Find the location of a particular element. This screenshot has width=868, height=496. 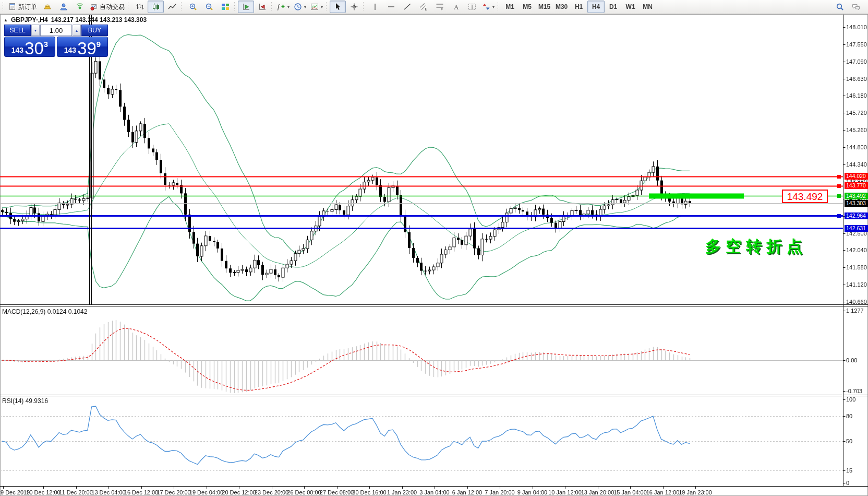

bar-chart-icon is located at coordinates (140, 7).